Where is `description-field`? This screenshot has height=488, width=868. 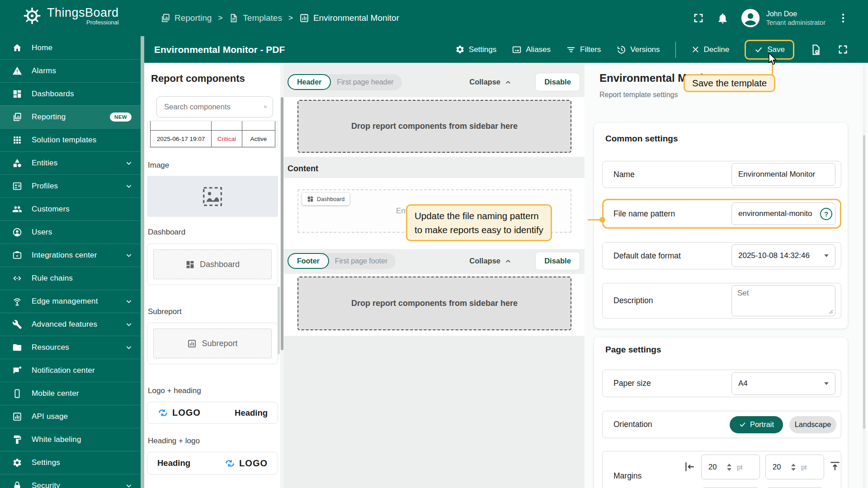
description-field is located at coordinates (783, 301).